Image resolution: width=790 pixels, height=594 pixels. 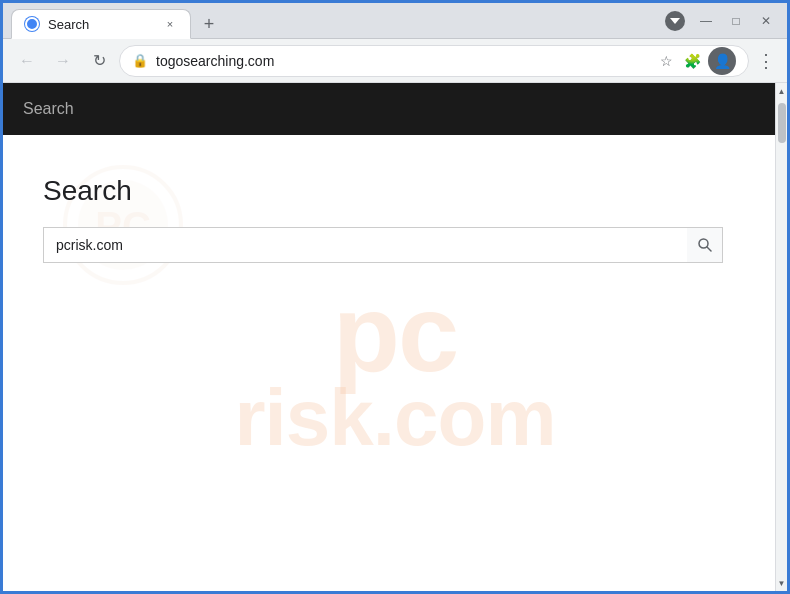 I want to click on page-title: Search, so click(x=395, y=191).